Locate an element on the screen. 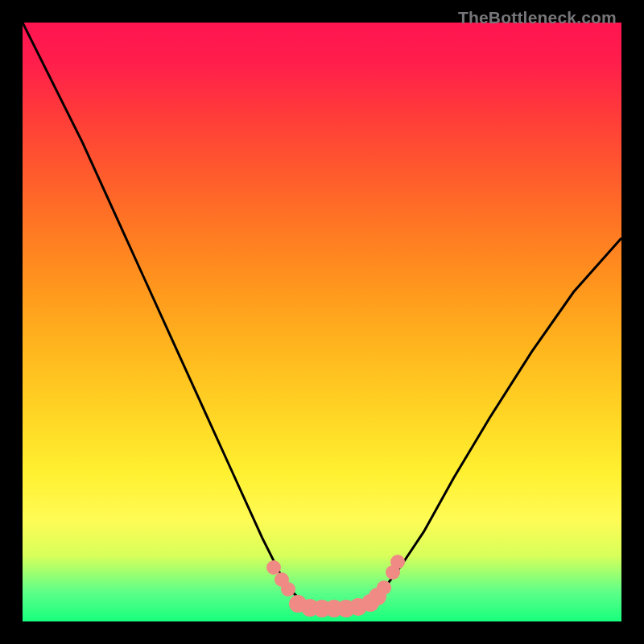 The image size is (644, 644). attribution-text: TheBottleneck.com is located at coordinates (538, 18).